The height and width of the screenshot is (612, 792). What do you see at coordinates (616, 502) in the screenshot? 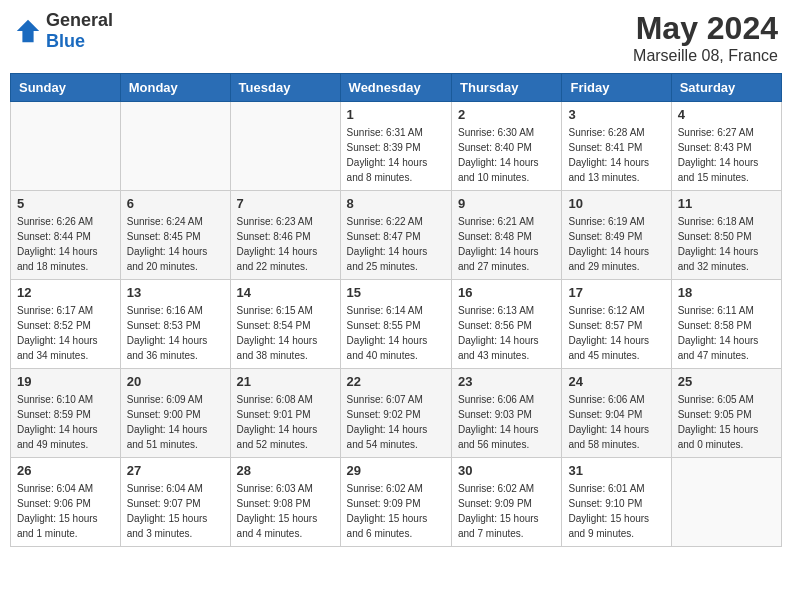
I see `calendar-cell: 31Sunrise: 6:01 AM Sunset: 9:10 PM Dayli…` at bounding box center [616, 502].